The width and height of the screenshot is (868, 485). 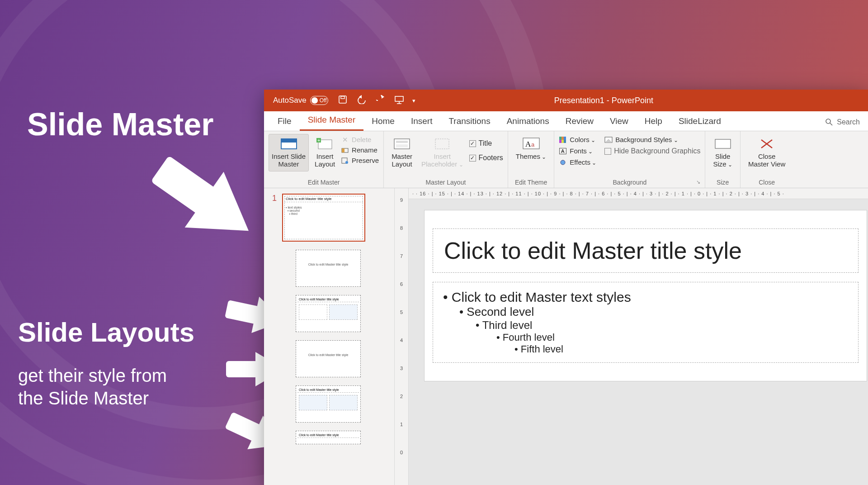 I want to click on fonts-label: Fonts, so click(x=581, y=151).